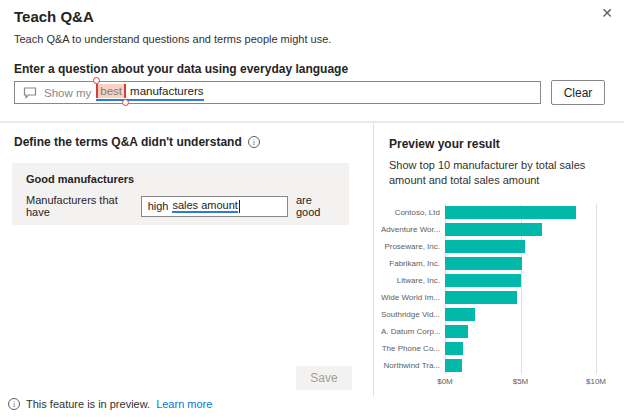  Describe the element at coordinates (180, 179) in the screenshot. I see `term-card-title: Good manufacturers` at that location.